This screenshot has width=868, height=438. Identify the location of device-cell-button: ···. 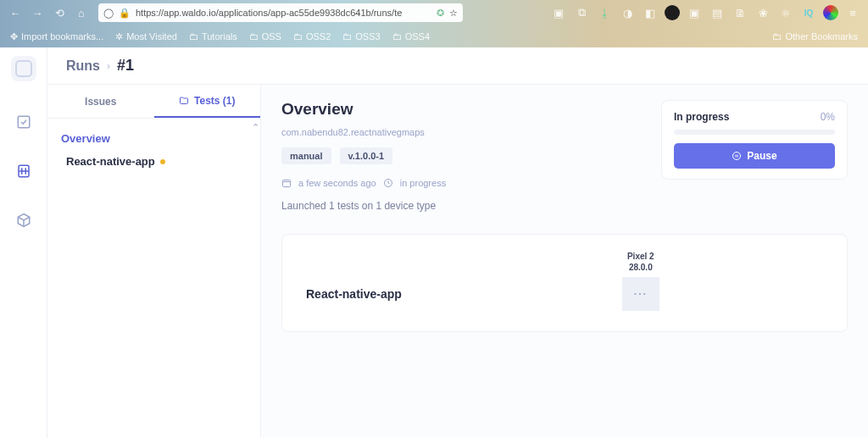
(641, 294).